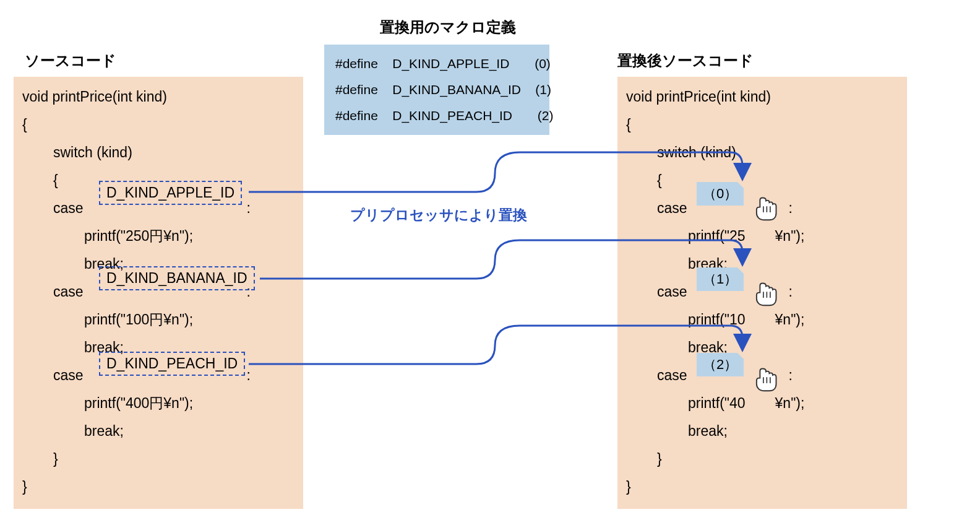 The height and width of the screenshot is (525, 980). What do you see at coordinates (762, 319) in the screenshot?
I see `code-line: printf("10¥n");` at bounding box center [762, 319].